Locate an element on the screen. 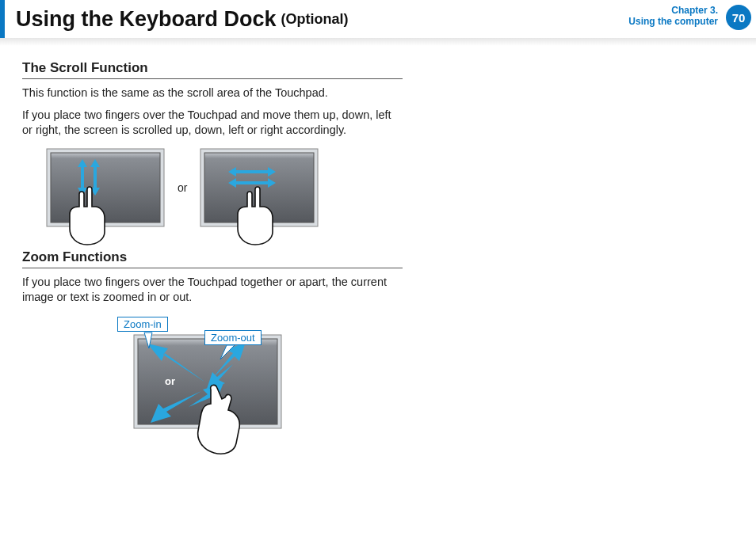 Image resolution: width=756 pixels, height=536 pixels. chapter-info: Chapter 3. Using the computer is located at coordinates (674, 16).